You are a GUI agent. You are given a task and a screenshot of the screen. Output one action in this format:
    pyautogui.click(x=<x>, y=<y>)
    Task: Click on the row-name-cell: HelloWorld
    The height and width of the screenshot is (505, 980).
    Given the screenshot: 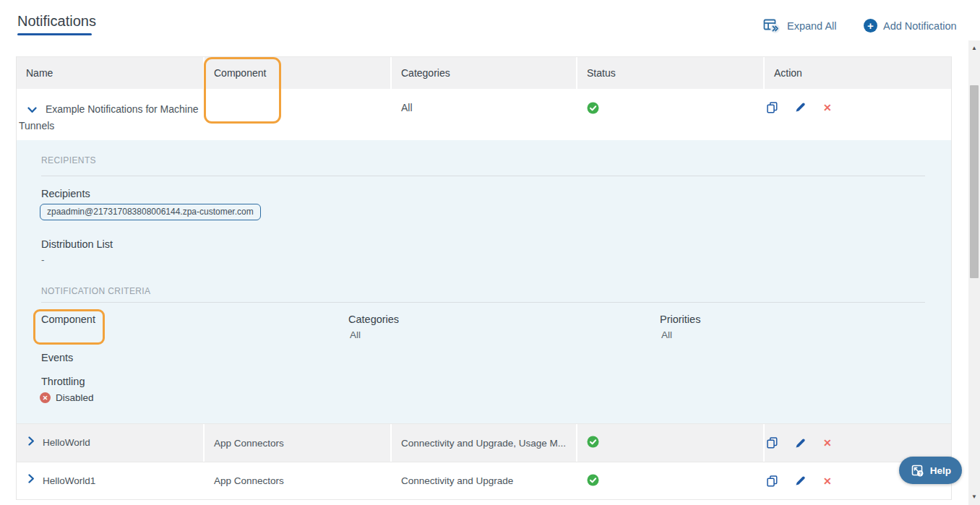 What is the action you would take?
    pyautogui.click(x=111, y=443)
    